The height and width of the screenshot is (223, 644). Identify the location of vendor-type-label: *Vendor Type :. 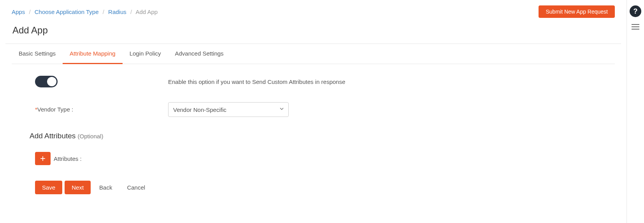
(54, 110).